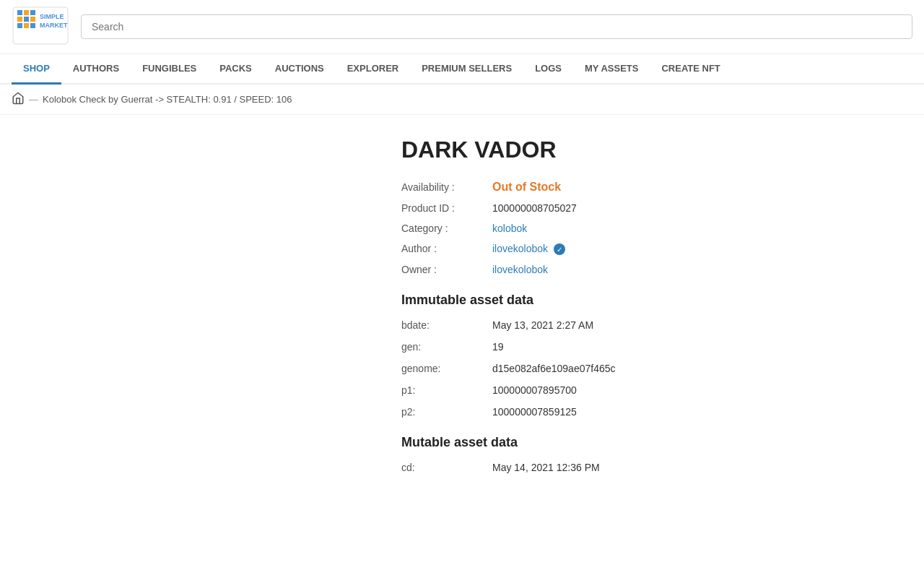 The height and width of the screenshot is (578, 924). What do you see at coordinates (657, 228) in the screenshot?
I see `category-row: Category : kolobok` at bounding box center [657, 228].